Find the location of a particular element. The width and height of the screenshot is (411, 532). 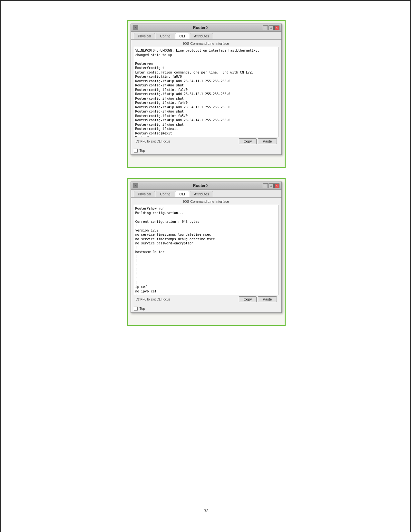

tab-physical-2: Physical is located at coordinates (144, 194).